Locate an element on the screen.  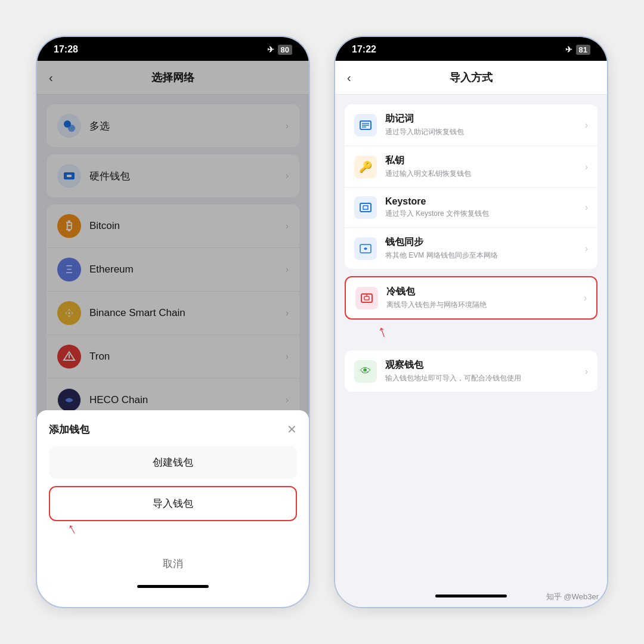
import-wallet-button: 导入钱包 is located at coordinates (173, 503).